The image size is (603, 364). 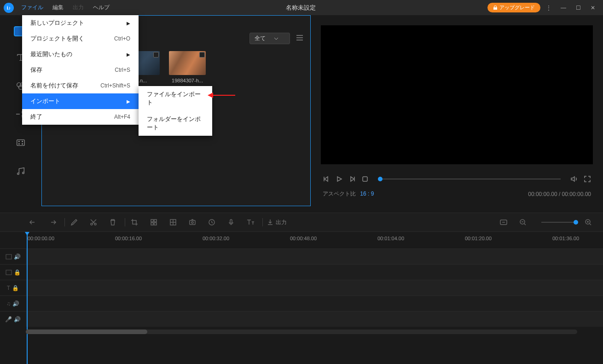 What do you see at coordinates (302, 303) in the screenshot?
I see `audio-track: ♫🔊` at bounding box center [302, 303].